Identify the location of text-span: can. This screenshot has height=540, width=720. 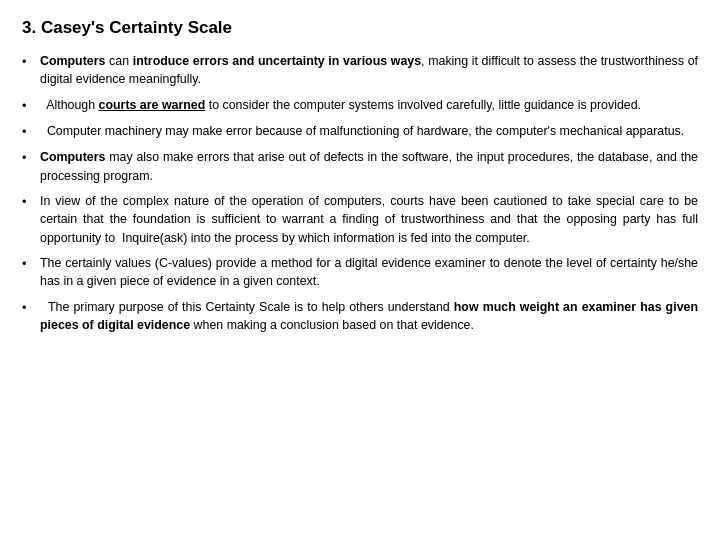
(118, 61).